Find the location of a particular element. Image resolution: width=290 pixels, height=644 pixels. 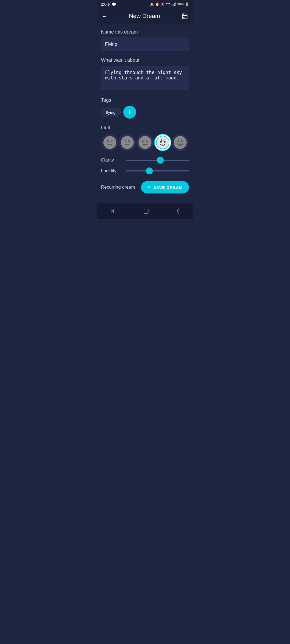

name-label: Name this dream is located at coordinates (145, 32).